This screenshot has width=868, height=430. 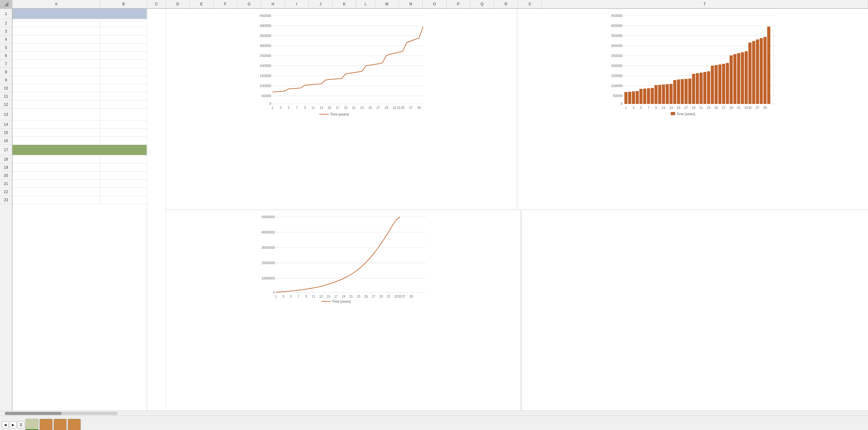 I want to click on promo-rate-val, so click(x=124, y=56).